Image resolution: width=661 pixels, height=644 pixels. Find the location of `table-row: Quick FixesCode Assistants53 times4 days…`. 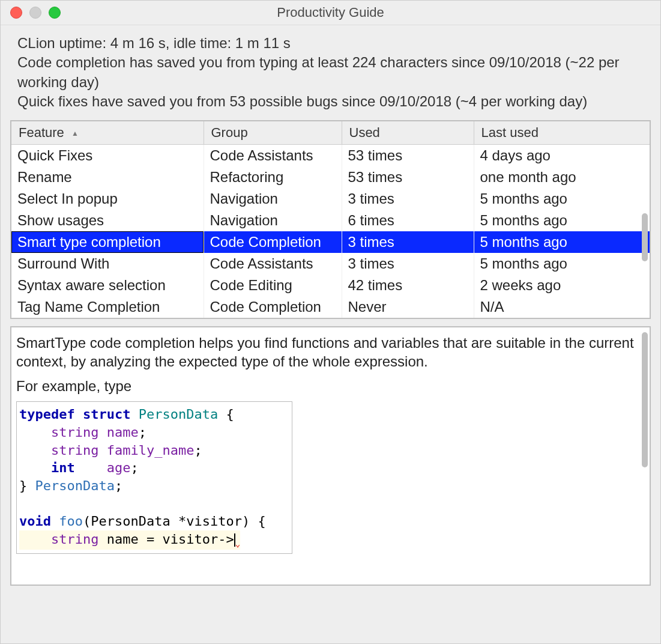

table-row: Quick FixesCode Assistants53 times4 days… is located at coordinates (330, 155).